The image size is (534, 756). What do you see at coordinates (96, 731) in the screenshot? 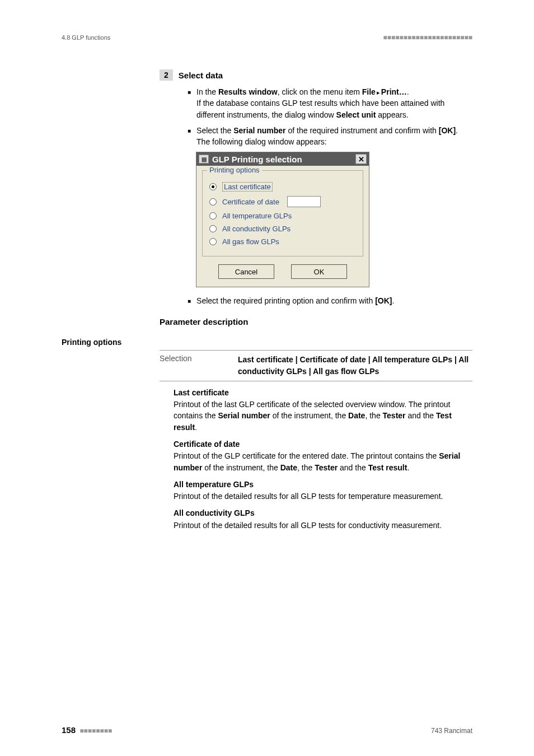
I see `footer-dashes: ■■■■■■■■` at bounding box center [96, 731].